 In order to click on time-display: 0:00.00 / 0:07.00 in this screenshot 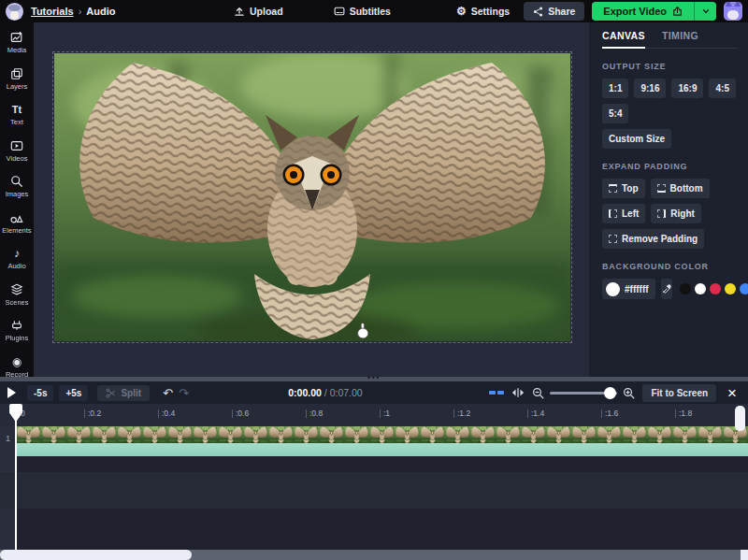, I will do `click(325, 393)`.